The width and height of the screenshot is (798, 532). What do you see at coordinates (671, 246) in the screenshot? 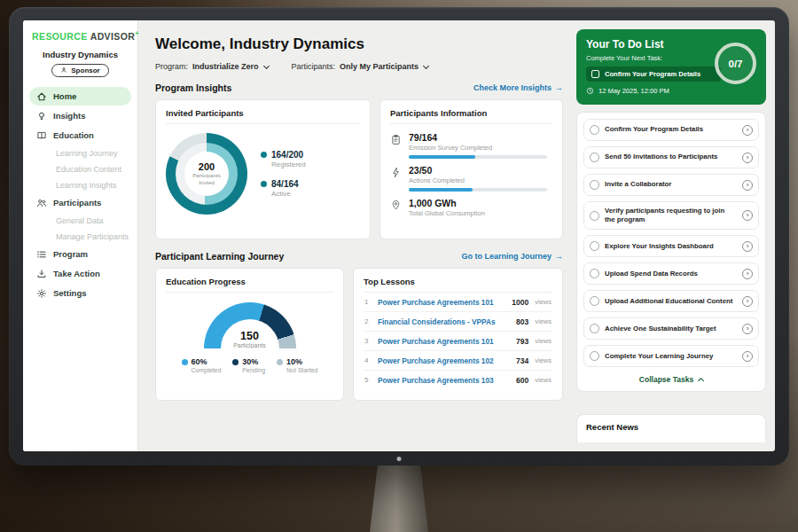
I see `task-row: Explore Your Insights Dashboard ›` at bounding box center [671, 246].